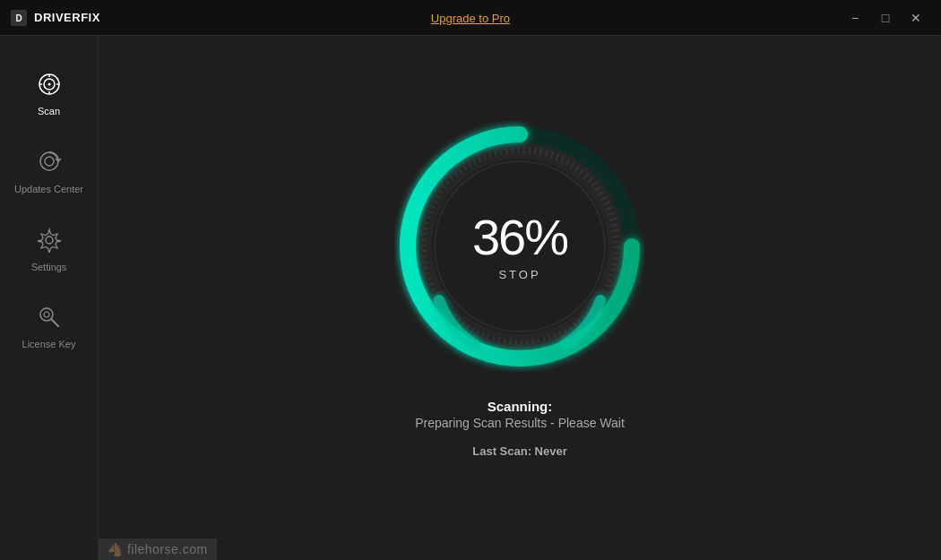  Describe the element at coordinates (49, 297) in the screenshot. I see `sidebar: Scan Updates Center Settings` at that location.